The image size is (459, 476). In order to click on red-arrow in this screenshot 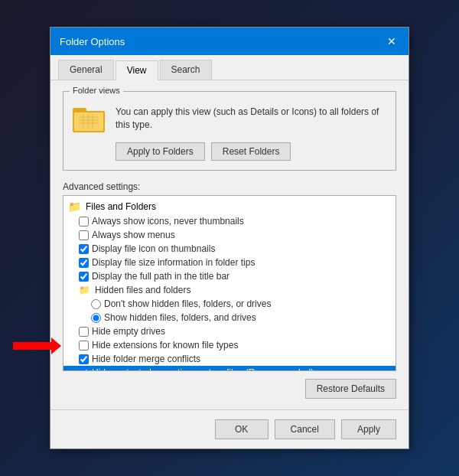, I will do `click(36, 346)`.